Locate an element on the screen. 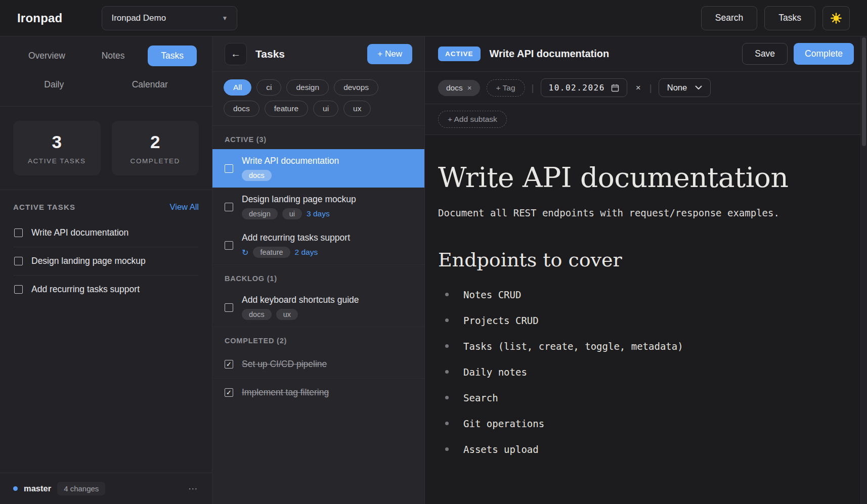 The height and width of the screenshot is (504, 867). search-button: Search is located at coordinates (729, 18).